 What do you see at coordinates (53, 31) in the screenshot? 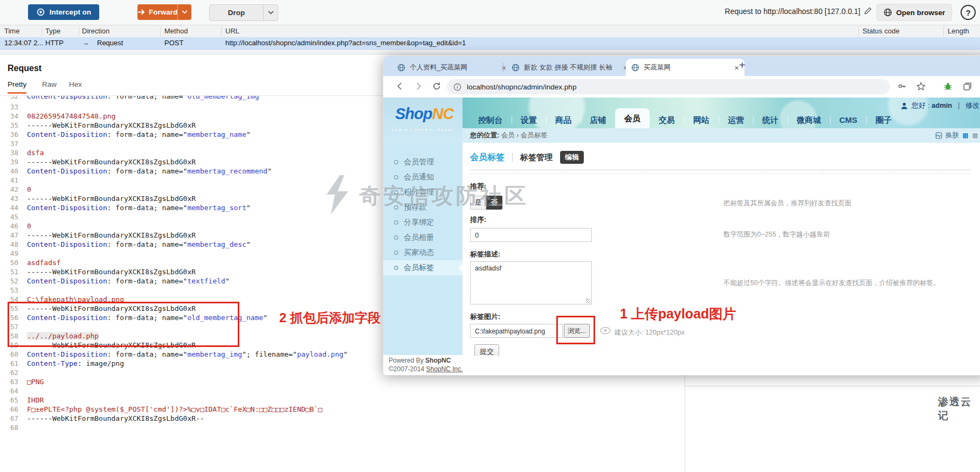
I see `column-header-type: Type` at bounding box center [53, 31].